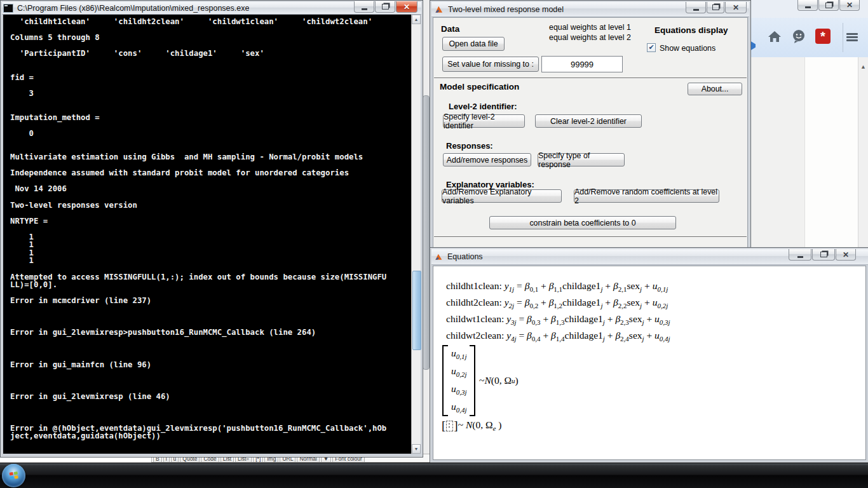 This screenshot has width=868, height=488. I want to click on vector-term: u0,2j, so click(459, 372).